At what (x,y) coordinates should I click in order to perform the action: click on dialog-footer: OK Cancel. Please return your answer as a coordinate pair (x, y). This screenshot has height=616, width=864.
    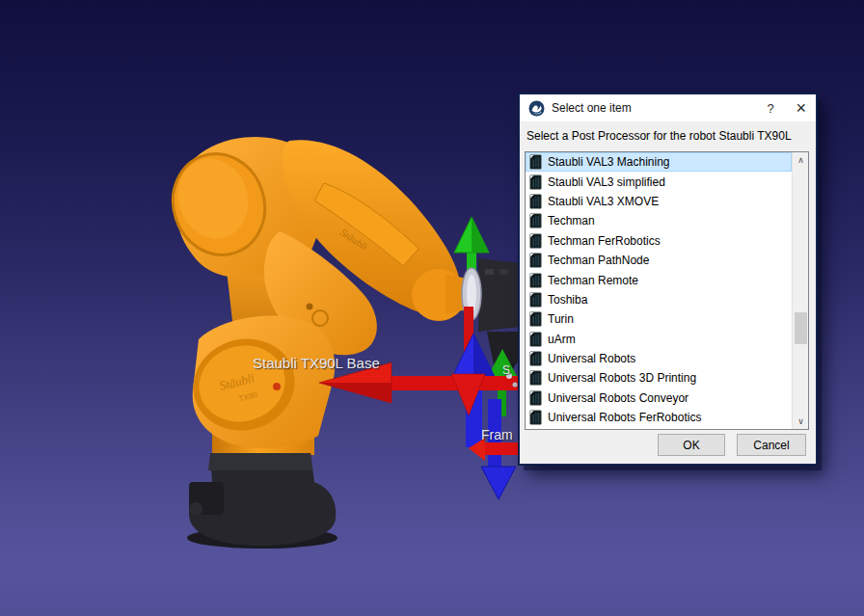
    Looking at the image, I should click on (667, 445).